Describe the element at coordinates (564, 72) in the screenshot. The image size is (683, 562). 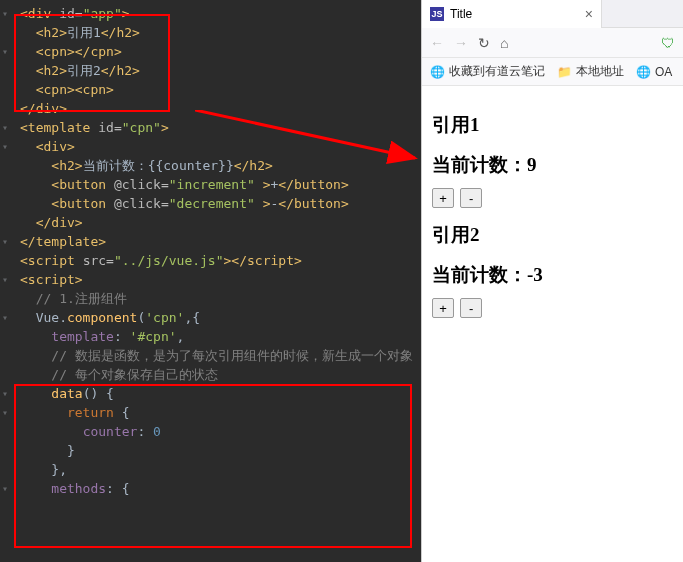
I see `folder-icon: 📁` at that location.